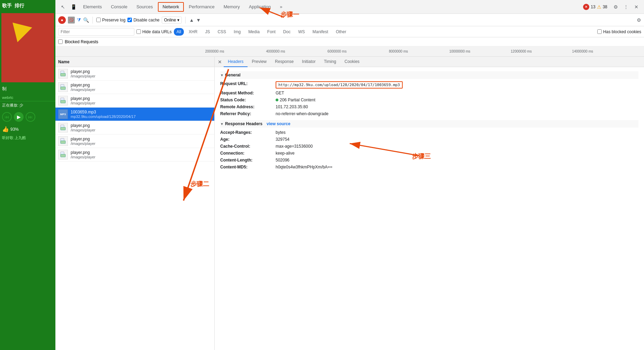  Describe the element at coordinates (330, 62) in the screenshot. I see `tab-timing: Timing` at that location.